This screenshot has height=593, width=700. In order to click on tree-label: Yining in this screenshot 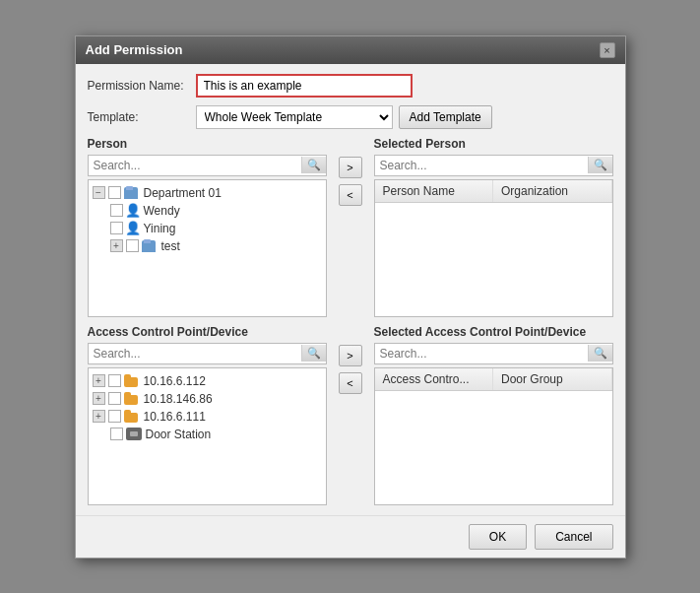, I will do `click(159, 229)`.